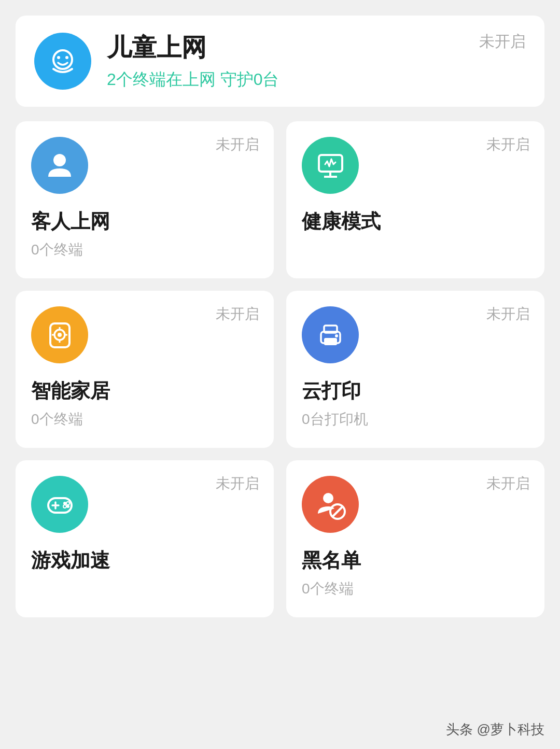  What do you see at coordinates (237, 484) in the screenshot?
I see `gameaccel-status: 未开启` at bounding box center [237, 484].